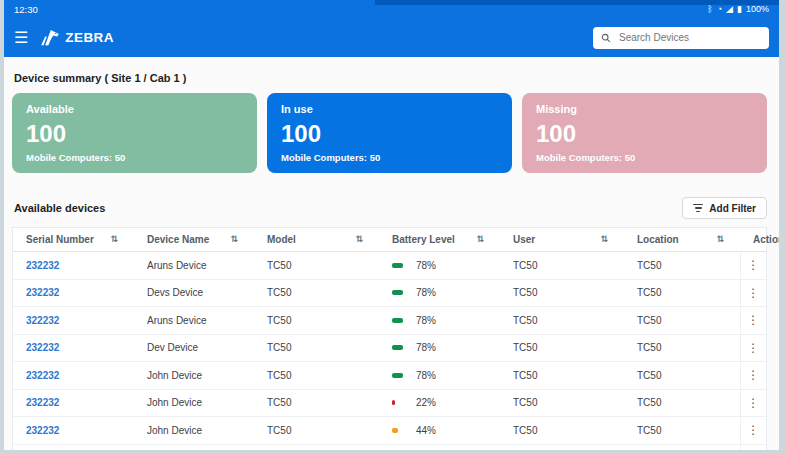  What do you see at coordinates (390, 158) in the screenshot?
I see `card-subtext: Mobile Computers: 50` at bounding box center [390, 158].